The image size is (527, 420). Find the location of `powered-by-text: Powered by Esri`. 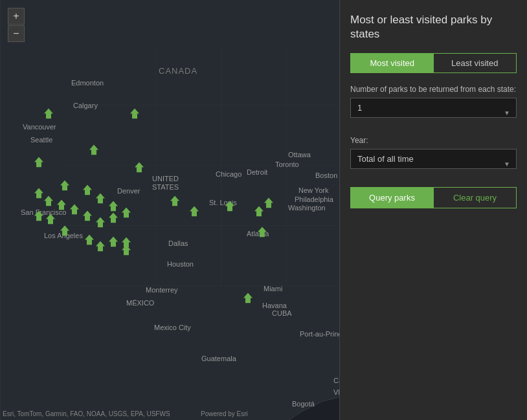

powered-by-text: Powered by Esri is located at coordinates (224, 414).